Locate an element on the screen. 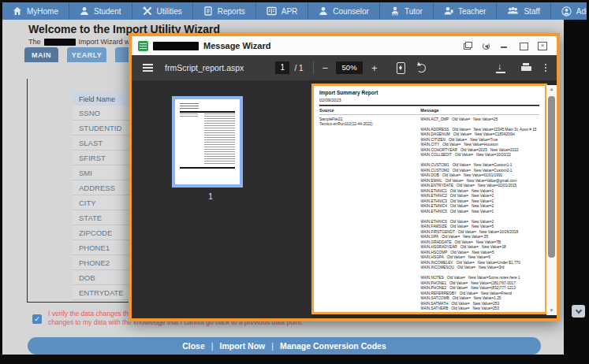 The image size is (589, 364). nav-item-myhome: MyHome is located at coordinates (36, 11).